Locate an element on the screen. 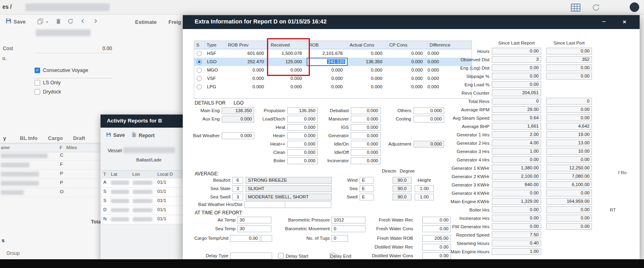 Image resolution: width=644 pixels, height=268 pixels. globe-icon is located at coordinates (634, 7).